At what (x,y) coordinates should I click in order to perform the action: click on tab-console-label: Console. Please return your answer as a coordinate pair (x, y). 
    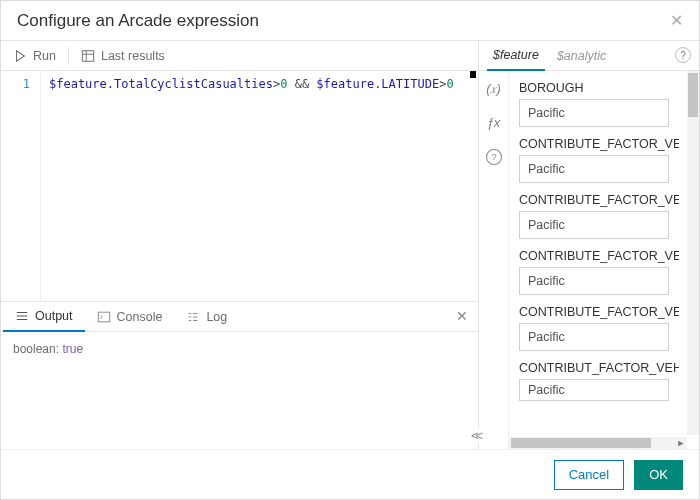
    Looking at the image, I should click on (140, 317).